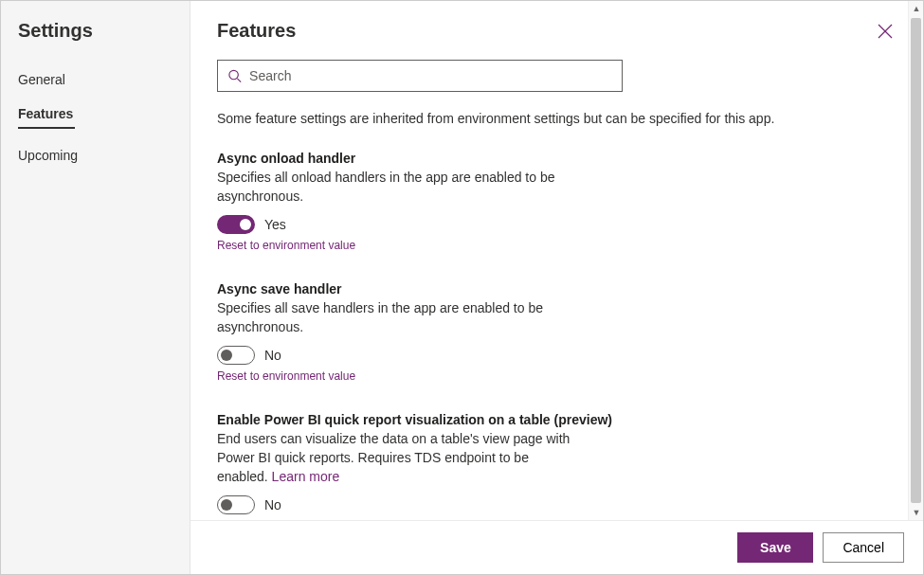  Describe the element at coordinates (863, 548) in the screenshot. I see `cancel-button: Cancel` at that location.